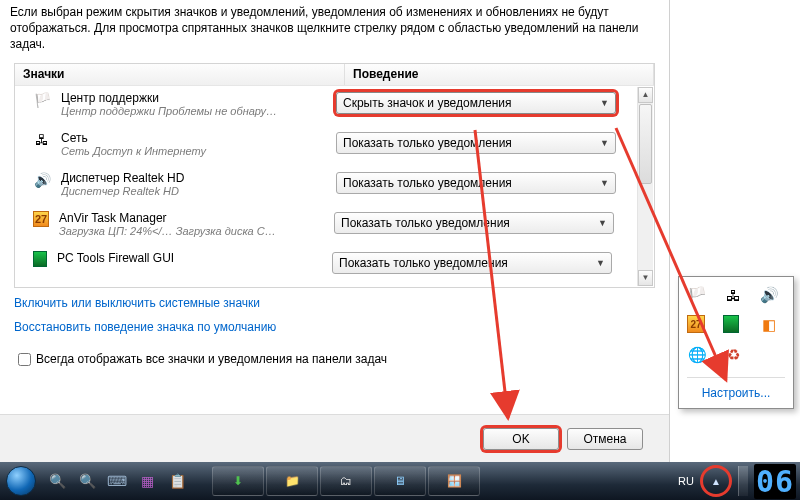 Image resolution: width=800 pixels, height=500 pixels. Describe the element at coordinates (646, 278) in the screenshot. I see `scroll-down-button: ▼` at that location.